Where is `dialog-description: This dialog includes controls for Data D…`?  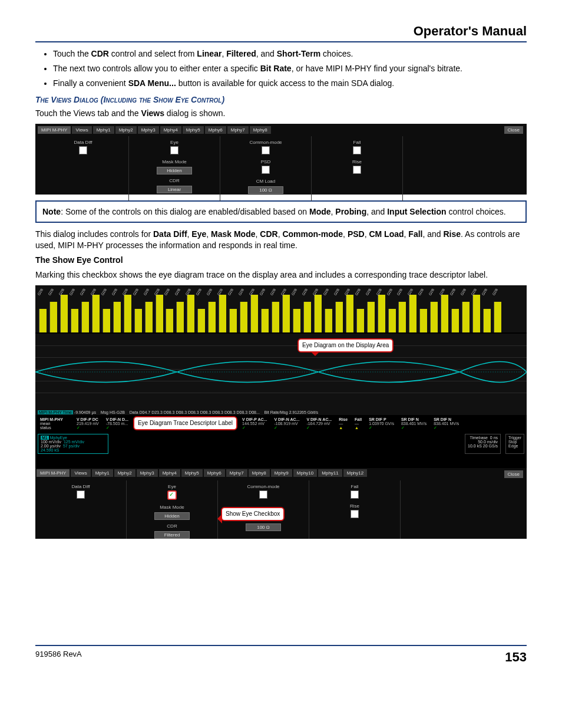
dialog-description: This dialog includes controls for Data D… is located at coordinates (281, 240).